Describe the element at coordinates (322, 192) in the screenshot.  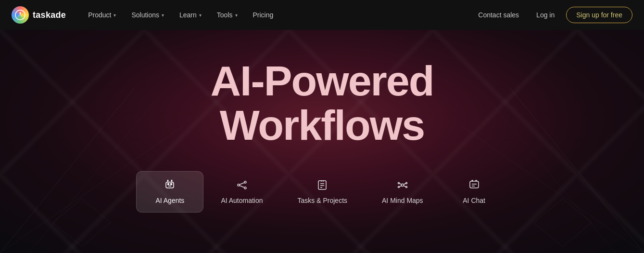
I see `tab-tasks-projects: Tasks & Projects` at that location.